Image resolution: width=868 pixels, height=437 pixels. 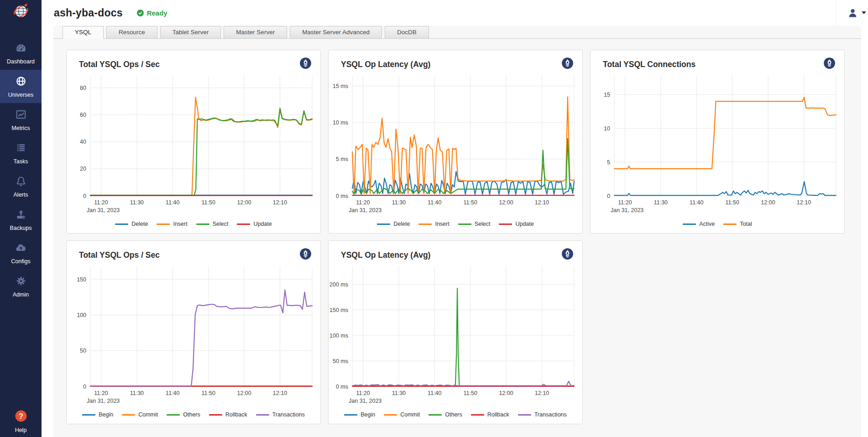 I want to click on svg-text: Jan 31, 2023, so click(x=365, y=210).